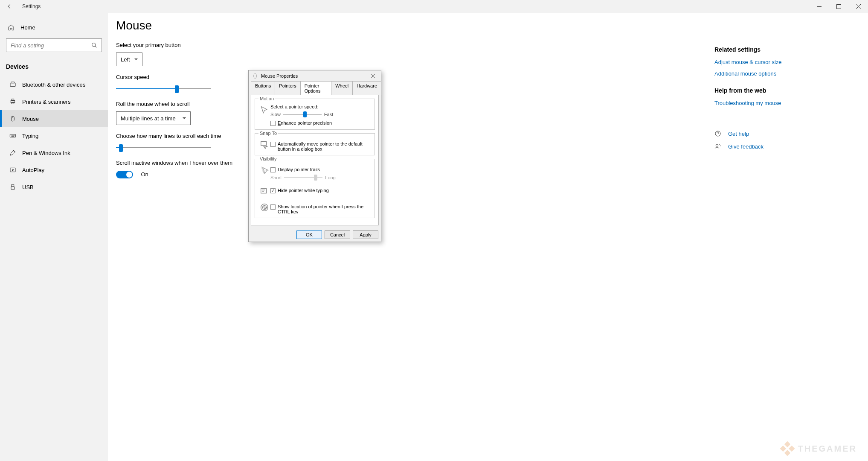  What do you see at coordinates (263, 88) in the screenshot?
I see `tab-buttons: Buttons` at bounding box center [263, 88].